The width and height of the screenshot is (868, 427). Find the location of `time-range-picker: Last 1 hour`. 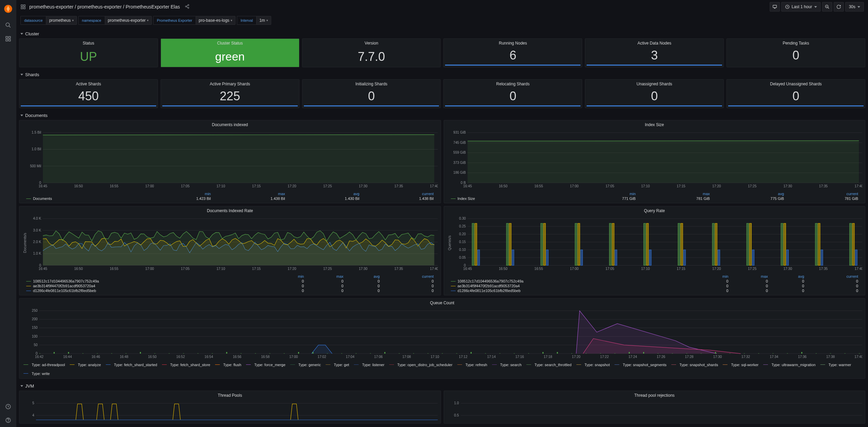

time-range-picker: Last 1 hour is located at coordinates (801, 7).